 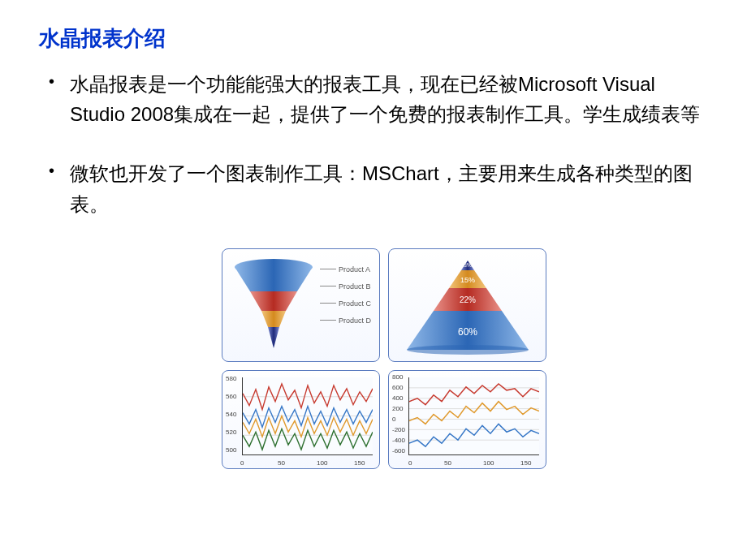 What do you see at coordinates (355, 321) in the screenshot?
I see `legend-label: Product D` at bounding box center [355, 321].